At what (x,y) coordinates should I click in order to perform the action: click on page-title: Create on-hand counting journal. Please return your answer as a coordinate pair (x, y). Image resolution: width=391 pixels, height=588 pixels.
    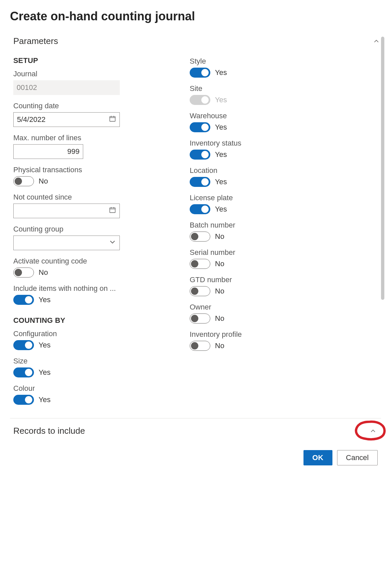
    Looking at the image, I should click on (196, 16).